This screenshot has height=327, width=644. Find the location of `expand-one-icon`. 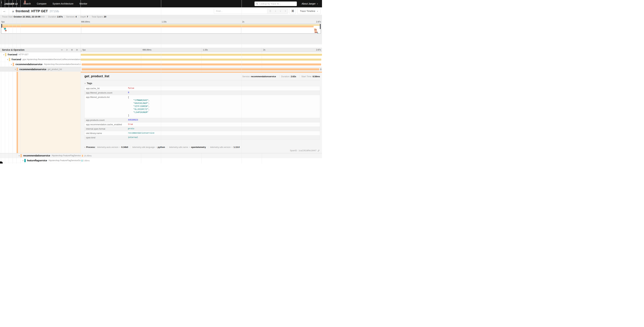

expand-one-icon is located at coordinates (67, 50).